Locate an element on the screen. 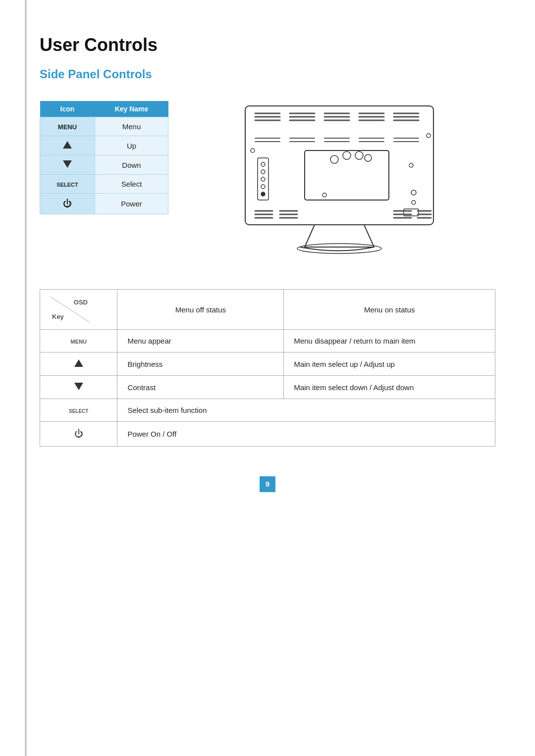  up-triangle-icon is located at coordinates (79, 363).